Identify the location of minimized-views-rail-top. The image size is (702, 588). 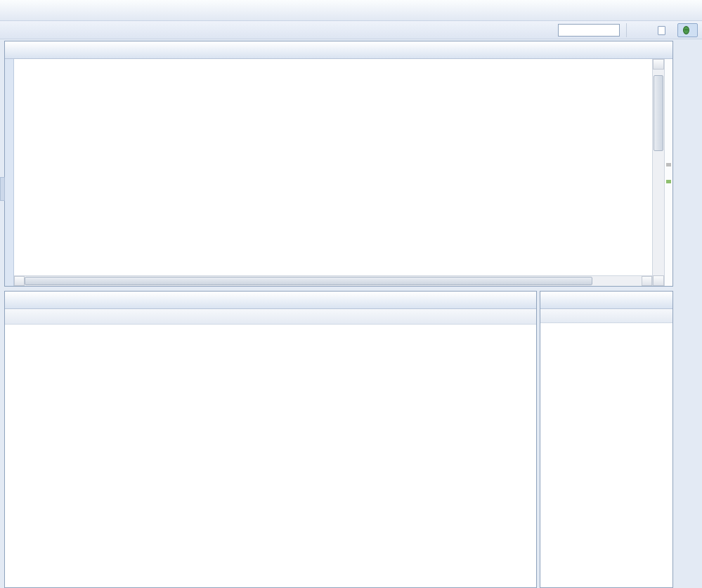
(688, 164).